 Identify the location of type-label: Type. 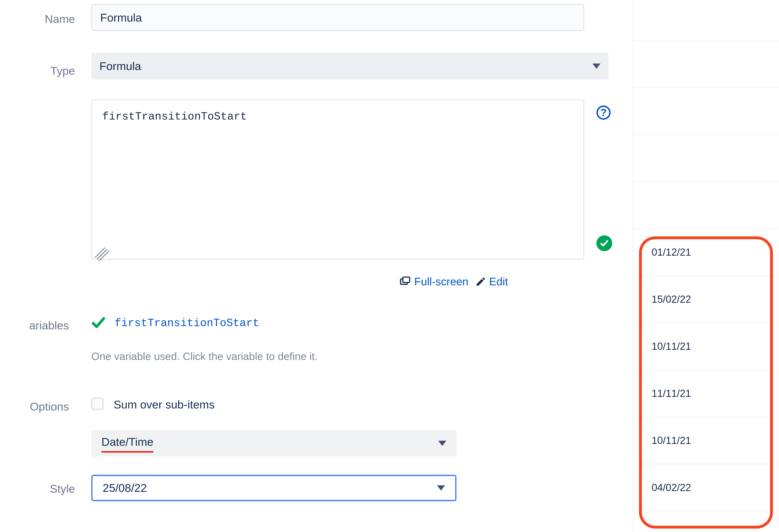
(42, 71).